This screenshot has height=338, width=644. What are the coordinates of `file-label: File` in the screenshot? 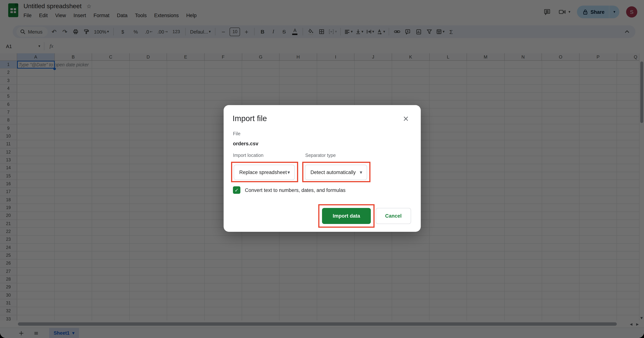 It's located at (237, 134).